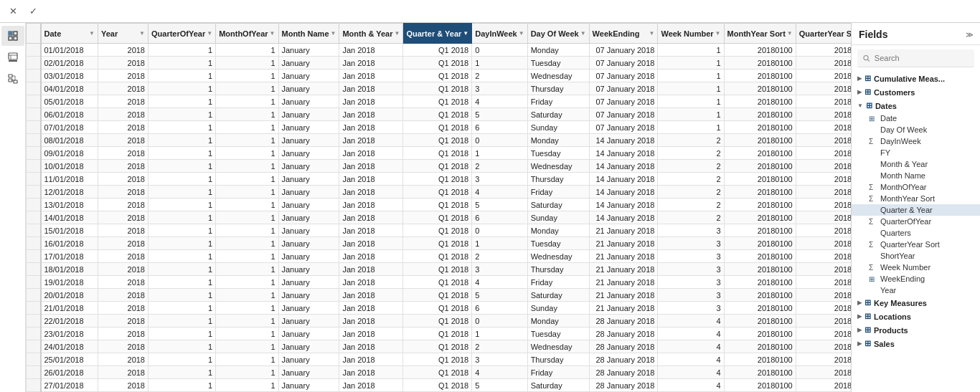  What do you see at coordinates (439, 63) in the screenshot?
I see `table-row: 02/01/2018201811JanuaryJan 2018Q1 20181T…` at bounding box center [439, 63].